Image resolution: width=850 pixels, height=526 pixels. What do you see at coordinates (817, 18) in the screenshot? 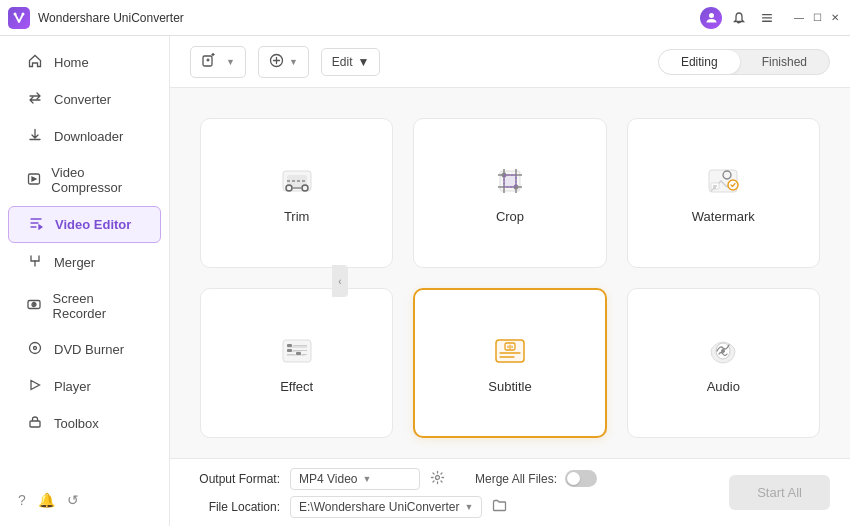
I see `maximize-button: ☐` at bounding box center [817, 18].